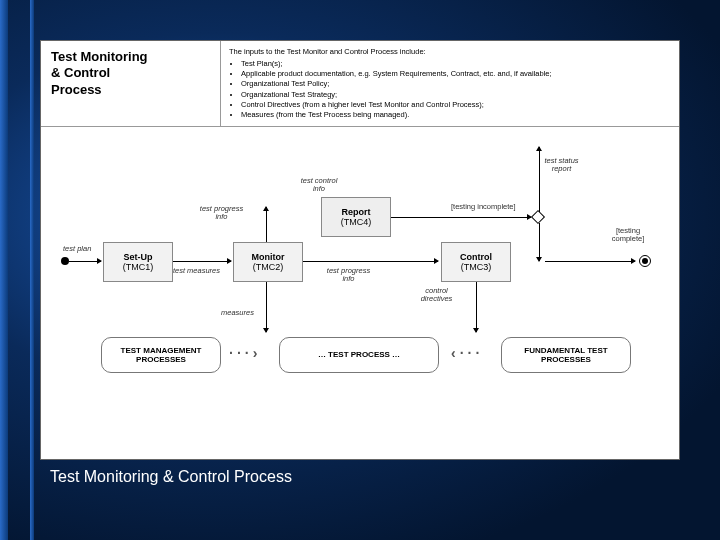 The height and width of the screenshot is (540, 720). What do you see at coordinates (161, 355) in the screenshot?
I see `box-tmp: TEST MANAGEMENT PROCESSES` at bounding box center [161, 355].